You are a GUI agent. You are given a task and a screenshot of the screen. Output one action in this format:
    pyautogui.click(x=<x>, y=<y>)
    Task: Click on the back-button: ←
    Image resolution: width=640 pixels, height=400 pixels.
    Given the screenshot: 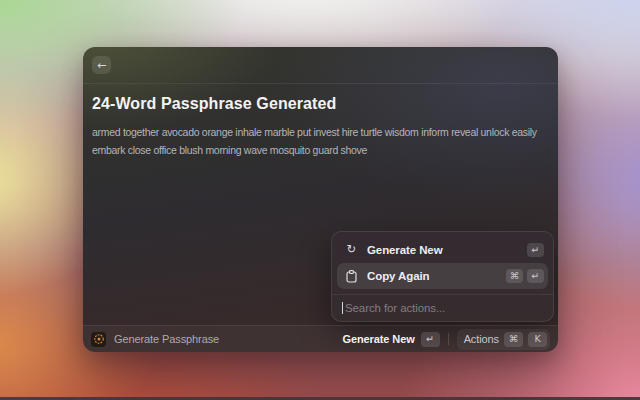 What is the action you would take?
    pyautogui.click(x=102, y=65)
    